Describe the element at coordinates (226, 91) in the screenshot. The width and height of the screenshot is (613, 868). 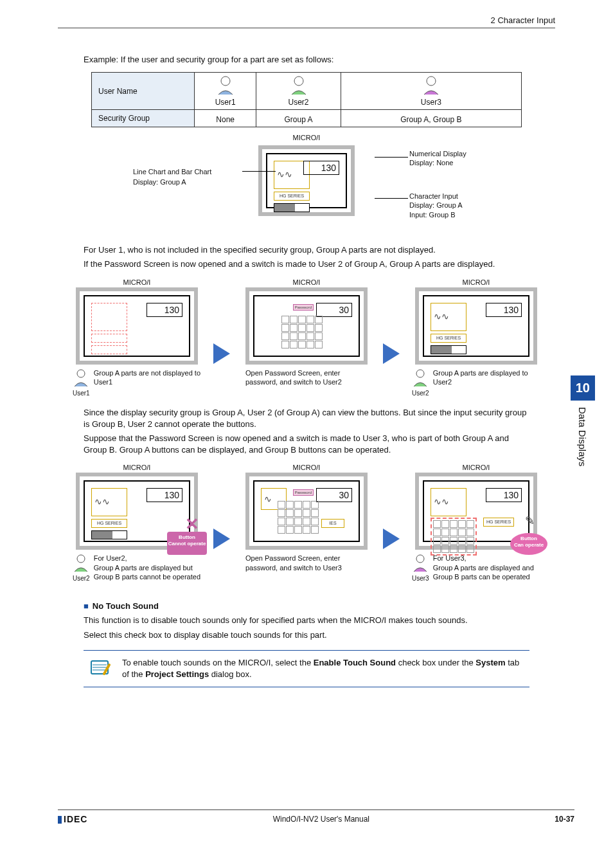
I see `cell-user1: User1` at that location.